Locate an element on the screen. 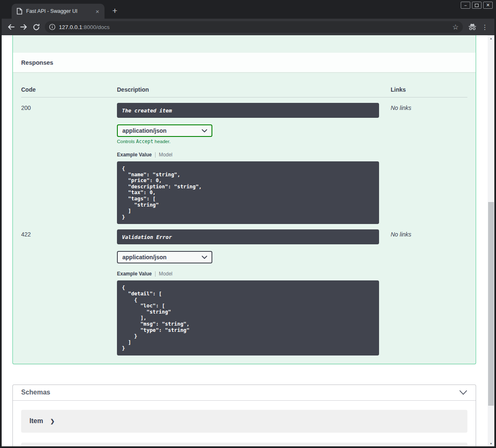 Image resolution: width=496 pixels, height=448 pixels. response-description-box: Validation Error is located at coordinates (248, 237).